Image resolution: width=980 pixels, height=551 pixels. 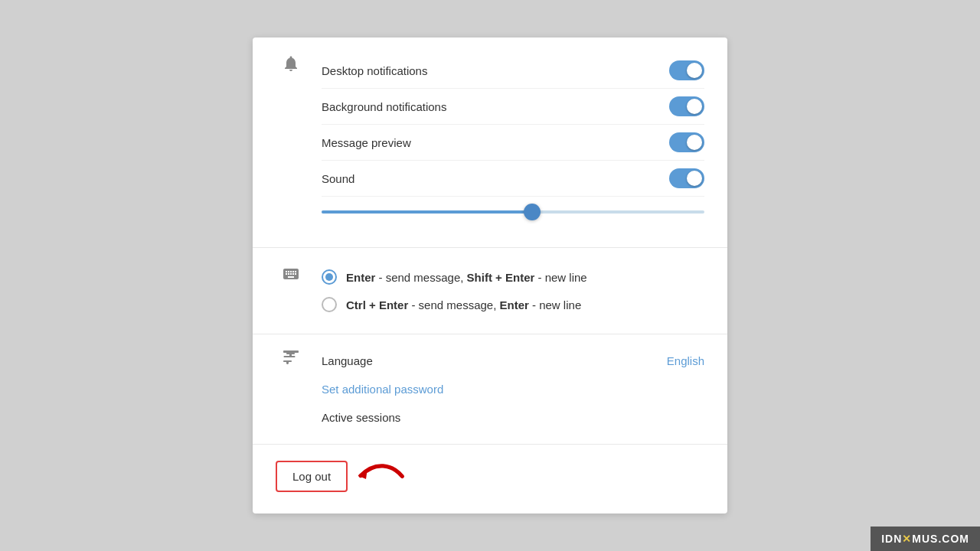 What do you see at coordinates (513, 389) in the screenshot?
I see `set-additional-password-link: Set additional password` at bounding box center [513, 389].